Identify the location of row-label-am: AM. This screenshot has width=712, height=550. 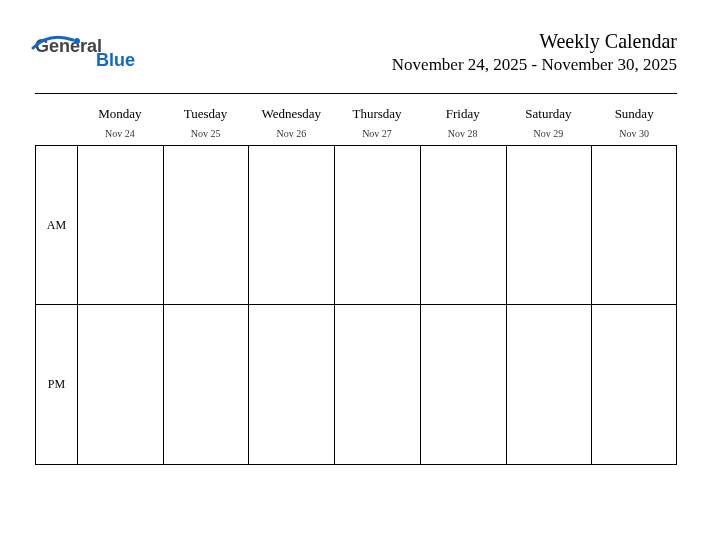
(56, 225).